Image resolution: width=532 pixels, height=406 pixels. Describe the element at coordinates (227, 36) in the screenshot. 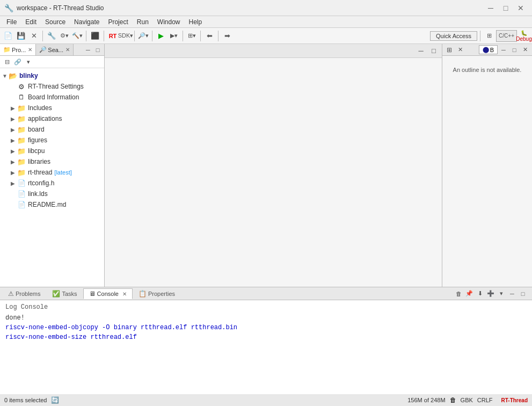

I see `forward-button: ➡` at that location.